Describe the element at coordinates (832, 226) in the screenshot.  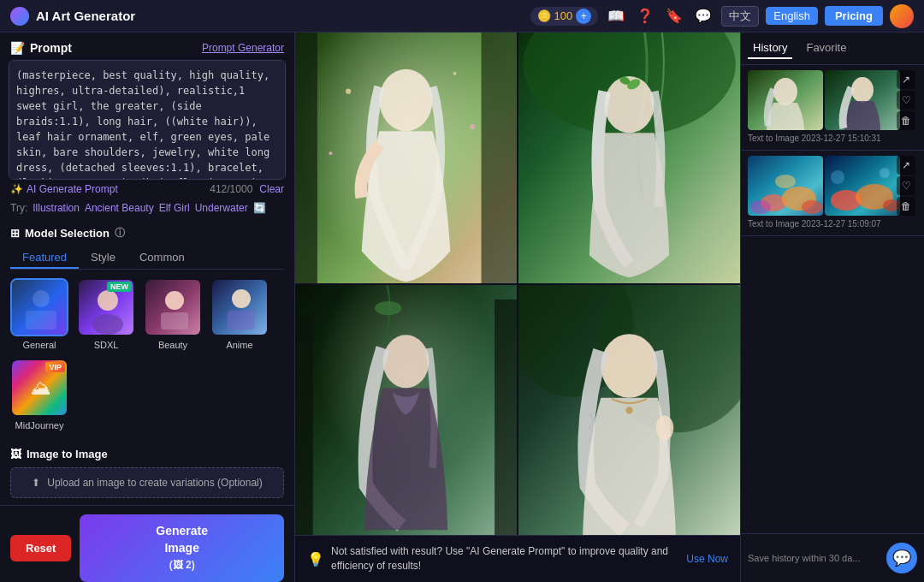
I see `history-meta-2: Text to Image 2023-12-27 15:09:07` at that location.